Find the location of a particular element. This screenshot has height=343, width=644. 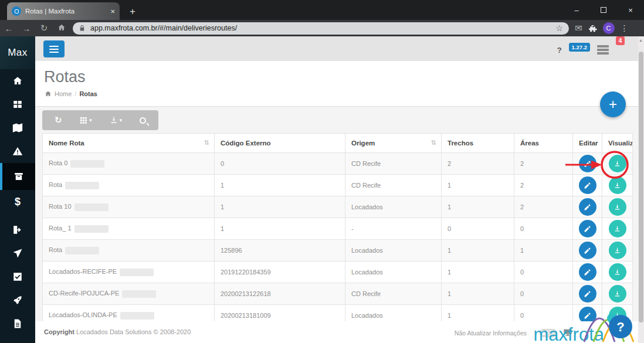

sidebar-item-home is located at coordinates (18, 81).